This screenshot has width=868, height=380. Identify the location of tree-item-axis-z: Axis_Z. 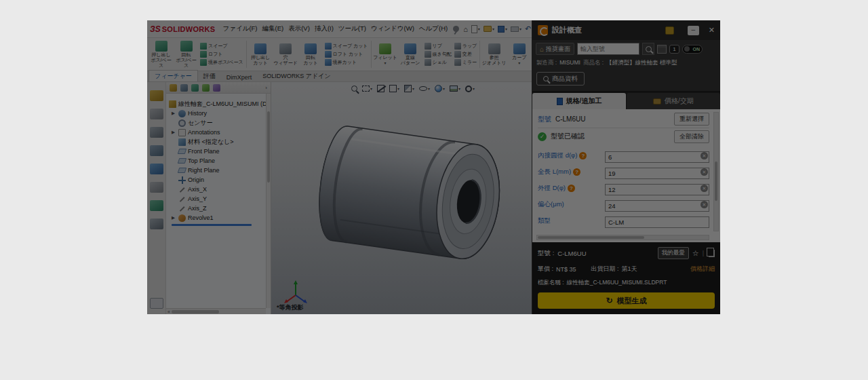
(216, 208).